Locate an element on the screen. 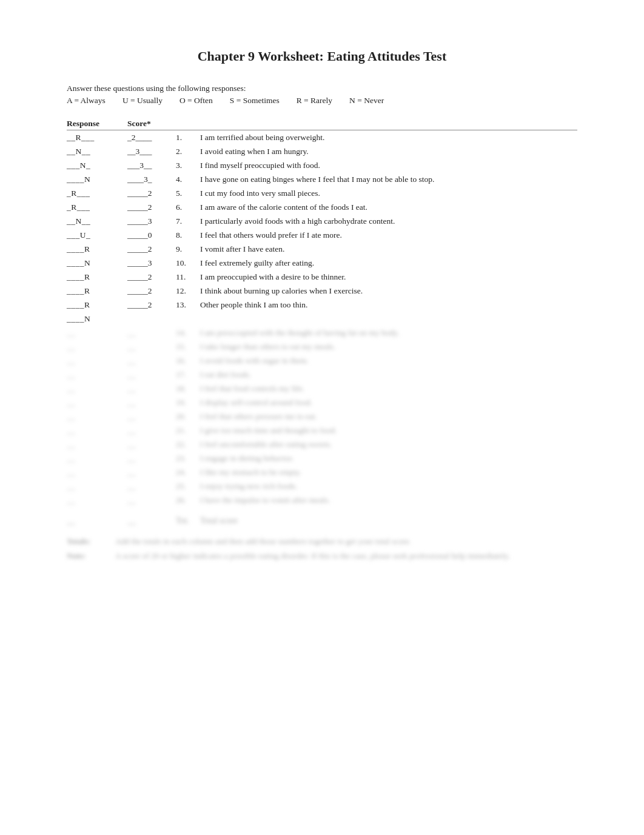 The width and height of the screenshot is (644, 835). row-num: 21. is located at coordinates (188, 431).